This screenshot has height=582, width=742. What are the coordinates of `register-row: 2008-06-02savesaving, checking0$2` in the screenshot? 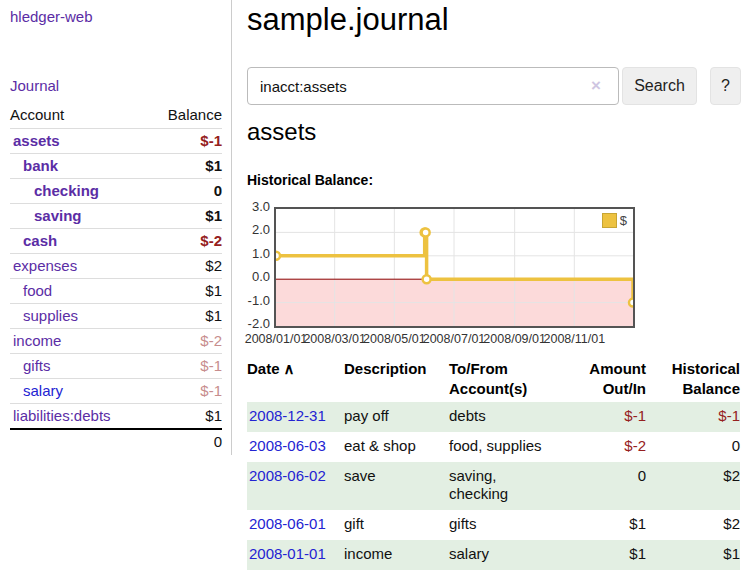 It's located at (494, 486).